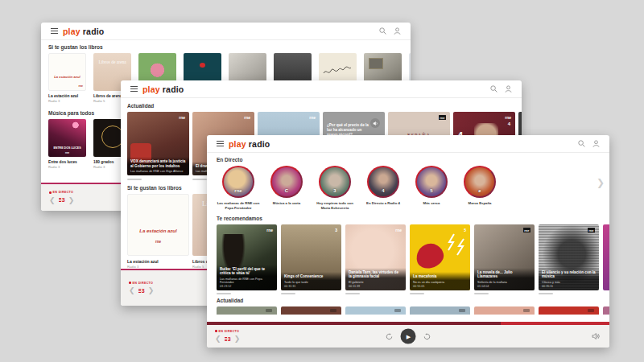  I want to click on section-title-live: En Directo, so click(413, 159).